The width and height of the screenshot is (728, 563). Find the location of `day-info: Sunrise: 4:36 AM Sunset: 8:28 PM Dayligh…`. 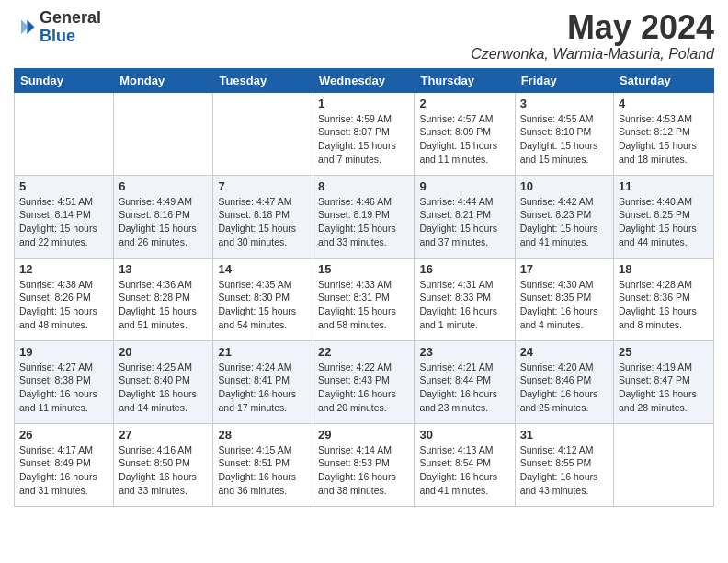

day-info: Sunrise: 4:36 AM Sunset: 8:28 PM Dayligh… is located at coordinates (164, 305).